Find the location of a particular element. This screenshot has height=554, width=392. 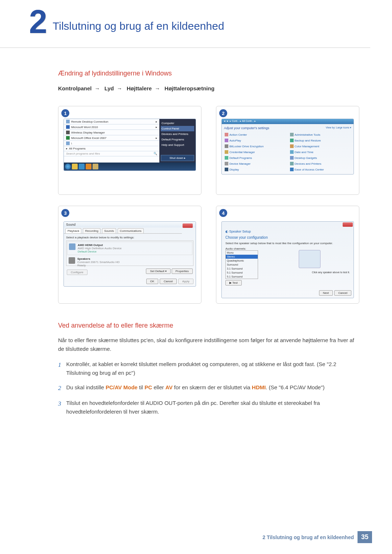

cp-item: Devices and Printers is located at coordinates (320, 164).